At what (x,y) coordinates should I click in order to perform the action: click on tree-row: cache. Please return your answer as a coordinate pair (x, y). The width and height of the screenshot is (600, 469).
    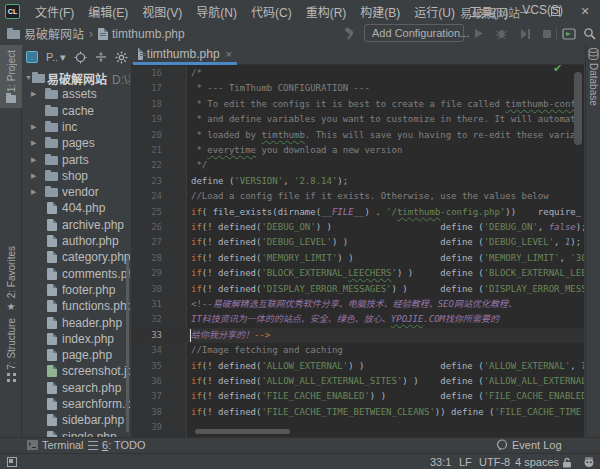
    Looking at the image, I should click on (76, 111).